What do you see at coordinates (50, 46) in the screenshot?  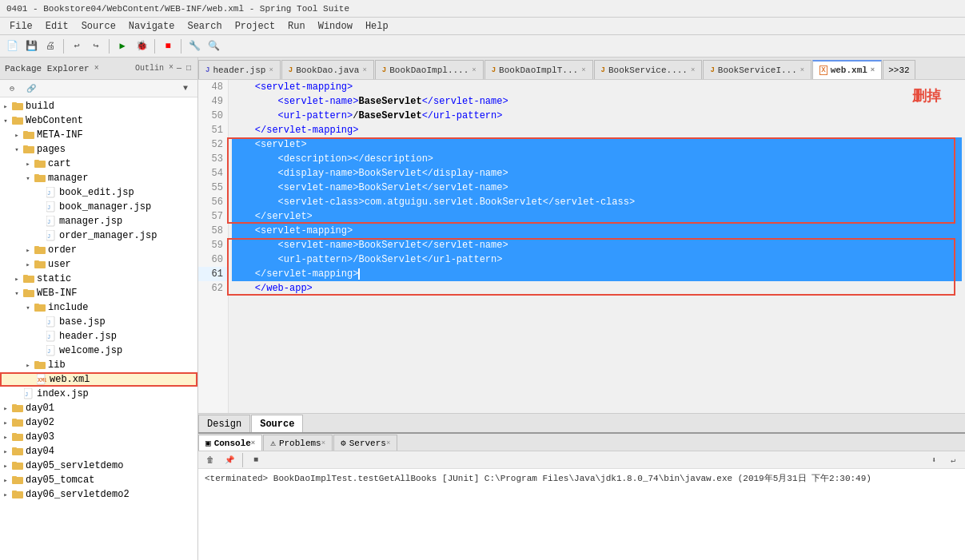 I see `toolbar-btn-3: 🖨` at bounding box center [50, 46].